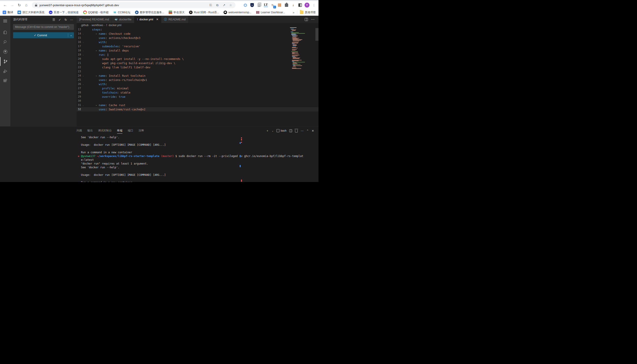  I want to click on home-icon: ⌂, so click(27, 5).